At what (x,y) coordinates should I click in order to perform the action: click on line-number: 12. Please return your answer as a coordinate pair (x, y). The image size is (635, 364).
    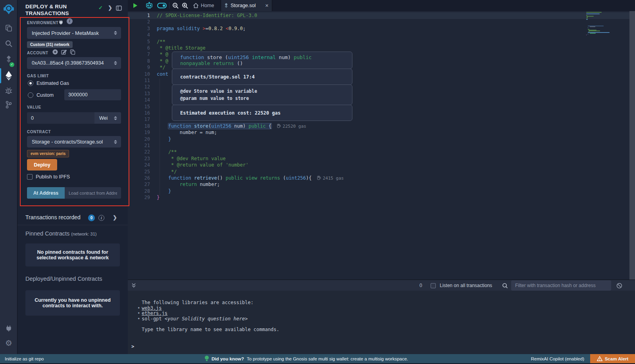
    Looking at the image, I should click on (139, 87).